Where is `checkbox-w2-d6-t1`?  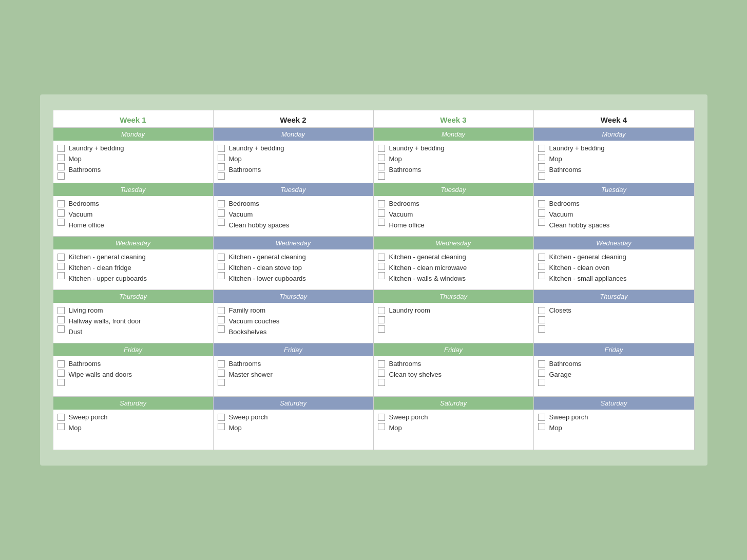
checkbox-w2-d6-t1 is located at coordinates (221, 417).